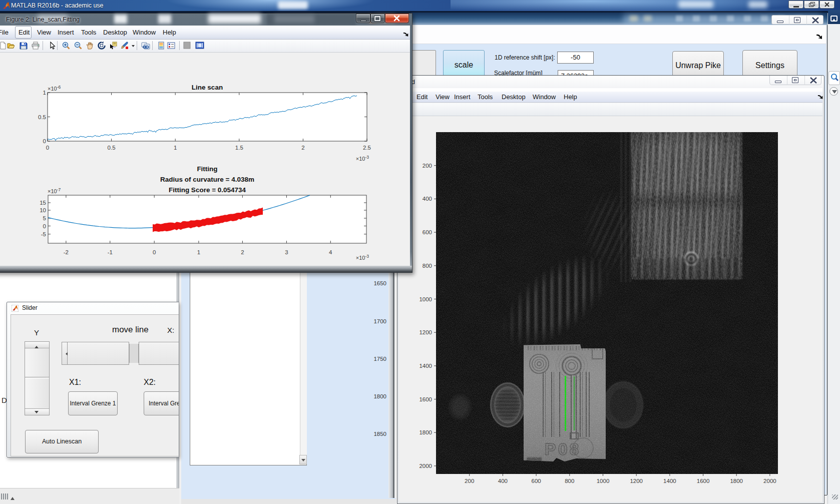  Describe the element at coordinates (239, 148) in the screenshot. I see `svg-text: 1.5` at that location.